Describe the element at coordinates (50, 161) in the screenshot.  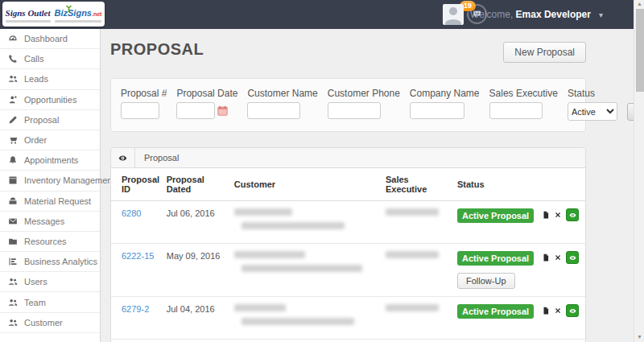
I see `sidebar-item-appointments: Appointments` at that location.